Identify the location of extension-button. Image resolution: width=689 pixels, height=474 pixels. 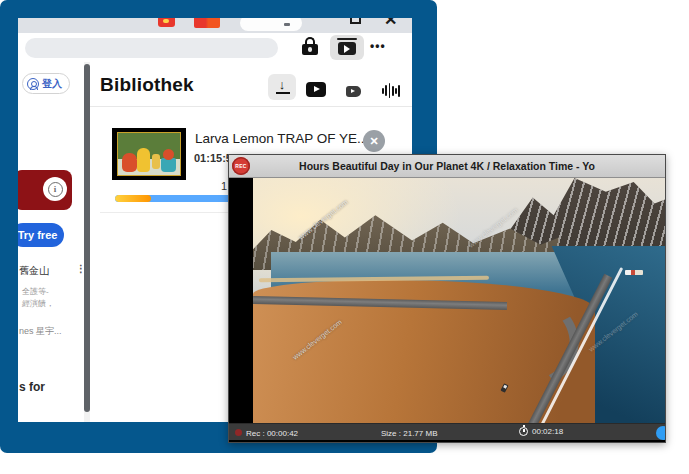
(347, 48).